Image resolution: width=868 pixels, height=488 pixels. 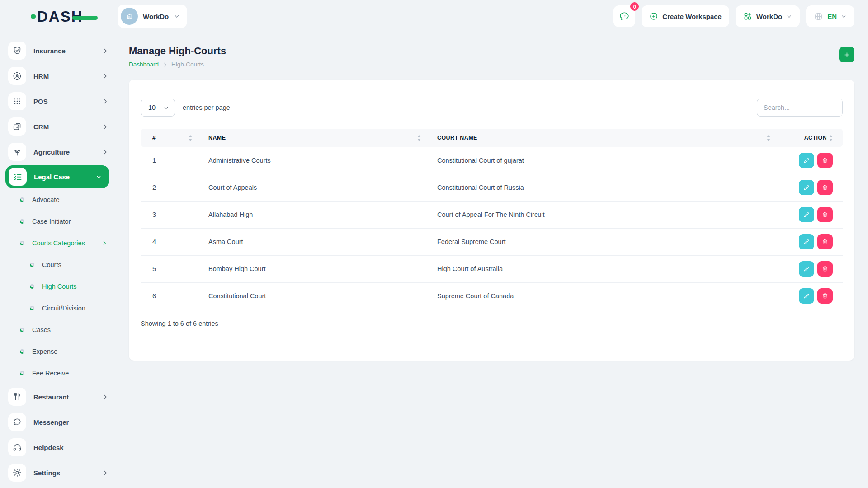 I want to click on breadcrumb: Dashboard High-Courts, so click(x=177, y=64).